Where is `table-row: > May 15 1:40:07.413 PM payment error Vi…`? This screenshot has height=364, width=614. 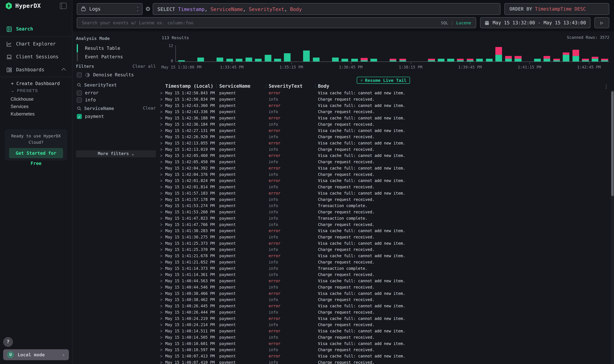
table-row: > May 15 1:40:07.413 PM payment error Vi… is located at coordinates (383, 356).